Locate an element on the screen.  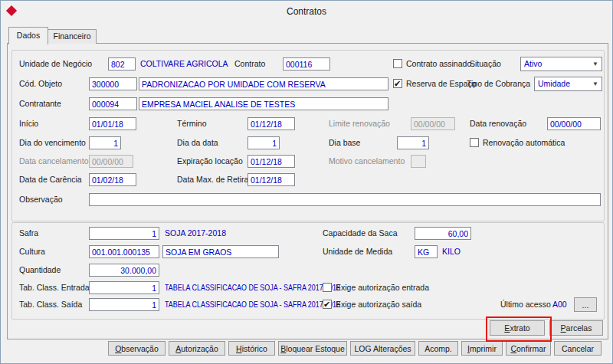
exige-autorizacao-saida-checkbox: Exige autorização saída is located at coordinates (372, 305).